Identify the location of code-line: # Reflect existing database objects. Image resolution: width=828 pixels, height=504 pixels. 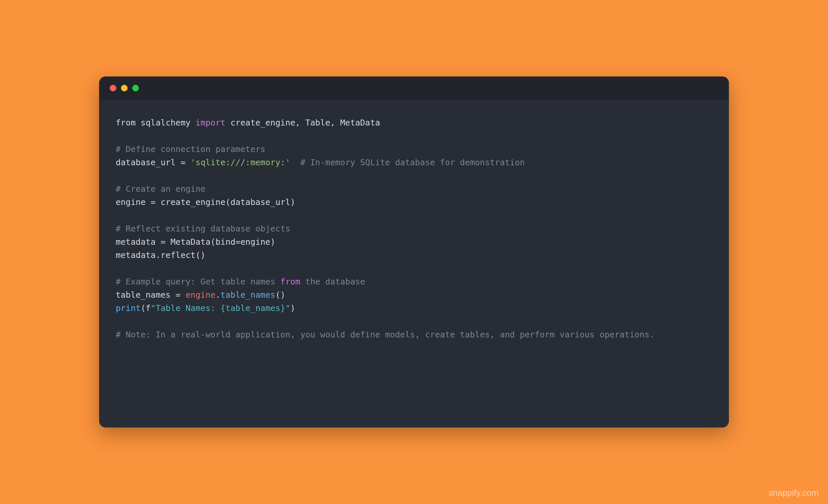
(414, 229).